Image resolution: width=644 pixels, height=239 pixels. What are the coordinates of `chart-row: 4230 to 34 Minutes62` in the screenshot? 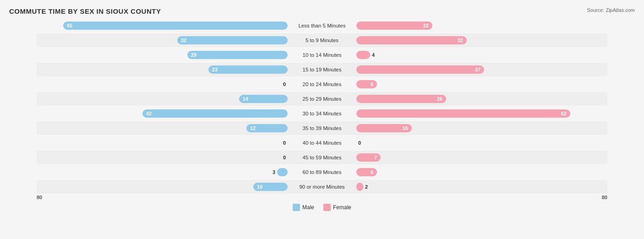 It's located at (322, 114).